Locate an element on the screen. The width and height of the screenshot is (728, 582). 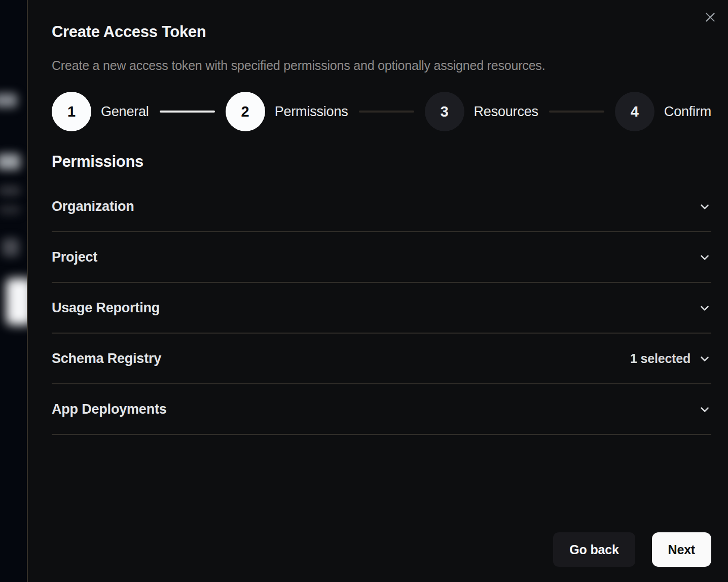
step-number-badge: 2 is located at coordinates (245, 112).